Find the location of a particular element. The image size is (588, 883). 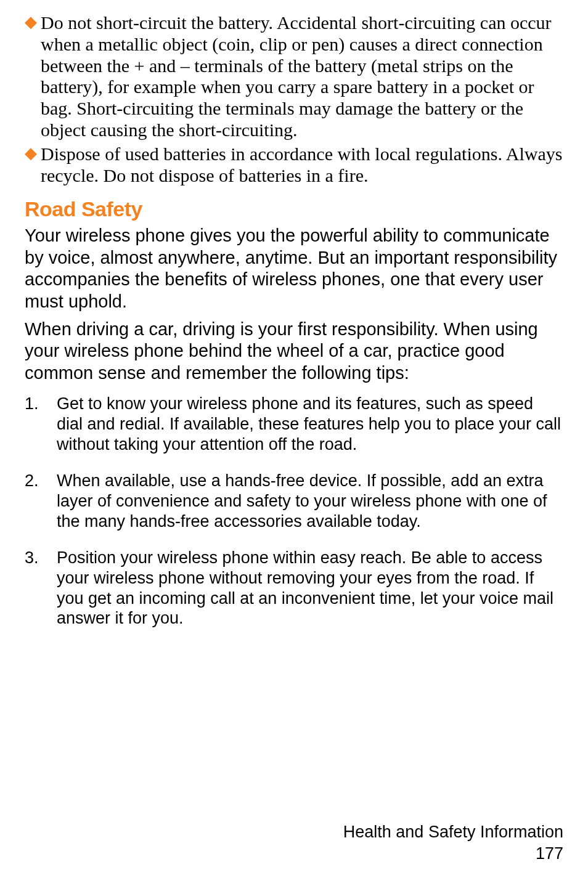

bullet-item: ◆ Do not short-circuit the battery. Acci… is located at coordinates (294, 76).